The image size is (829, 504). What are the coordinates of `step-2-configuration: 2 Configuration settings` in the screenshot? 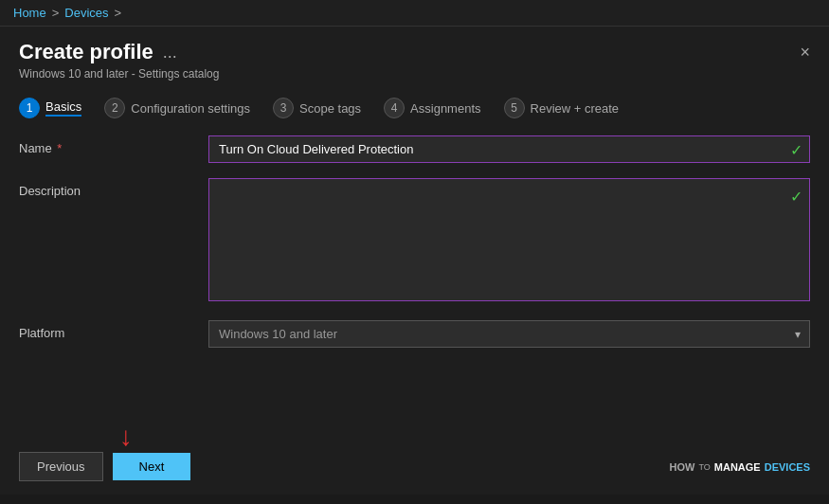 It's located at (177, 108).